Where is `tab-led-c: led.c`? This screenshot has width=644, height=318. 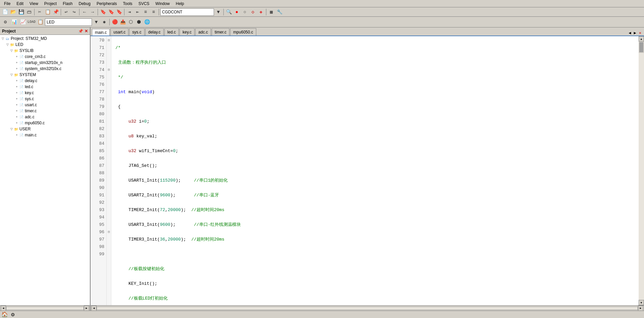
tab-led-c: led.c is located at coordinates (172, 32).